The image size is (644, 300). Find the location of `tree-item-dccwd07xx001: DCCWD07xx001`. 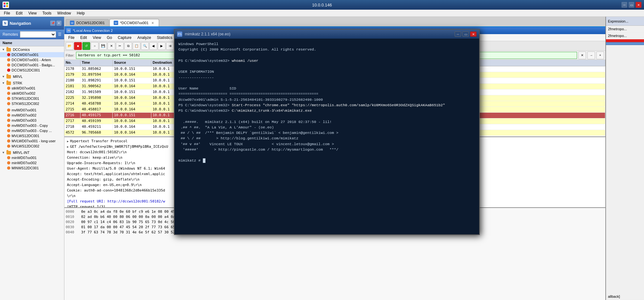

tree-item-dccwd07xx001: DCCWD07xx001 is located at coordinates (32, 55).